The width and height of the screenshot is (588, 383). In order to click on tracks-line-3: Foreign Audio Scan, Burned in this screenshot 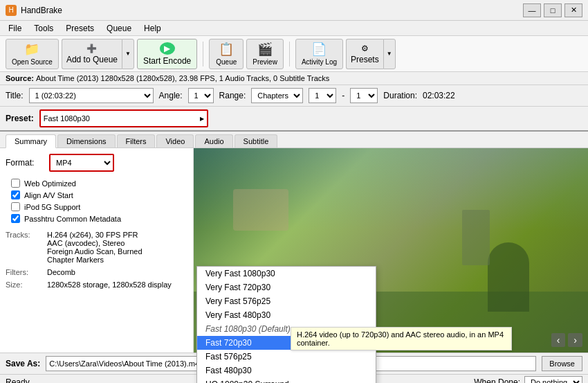, I will do `click(95, 251)`.